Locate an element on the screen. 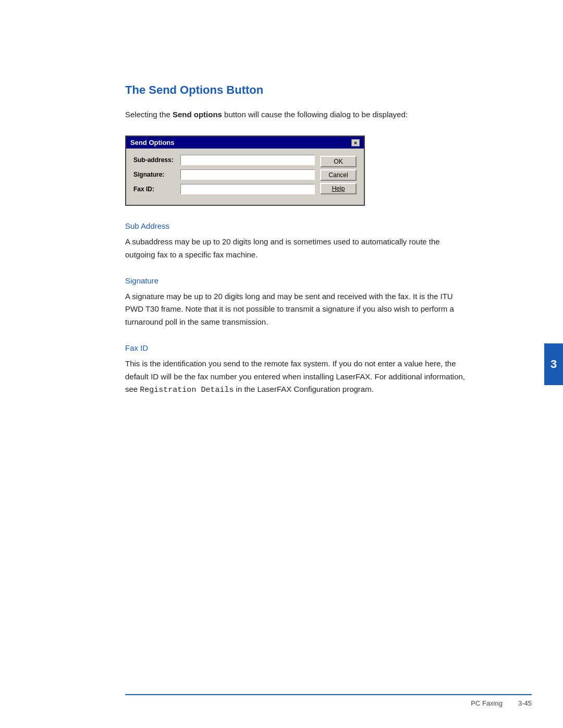 The image size is (563, 728). footer-page-number: 3-45 is located at coordinates (525, 704).